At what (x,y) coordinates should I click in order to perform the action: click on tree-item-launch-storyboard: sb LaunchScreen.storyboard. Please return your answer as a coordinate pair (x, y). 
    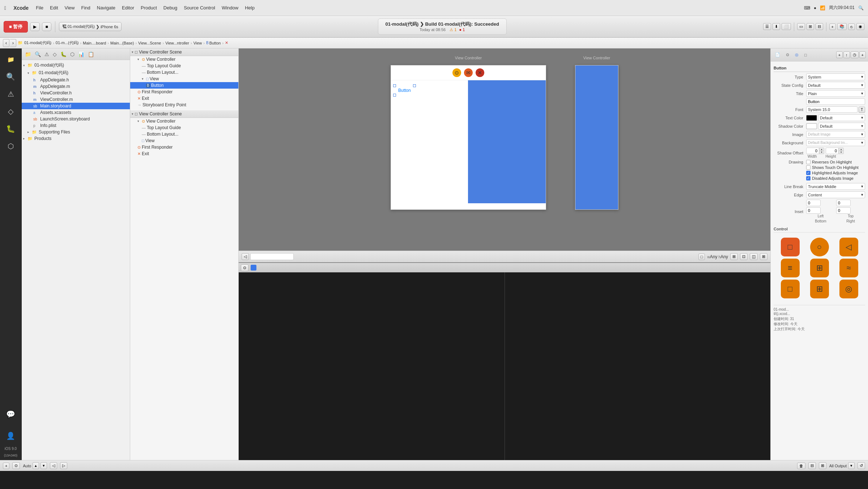
    Looking at the image, I should click on (76, 119).